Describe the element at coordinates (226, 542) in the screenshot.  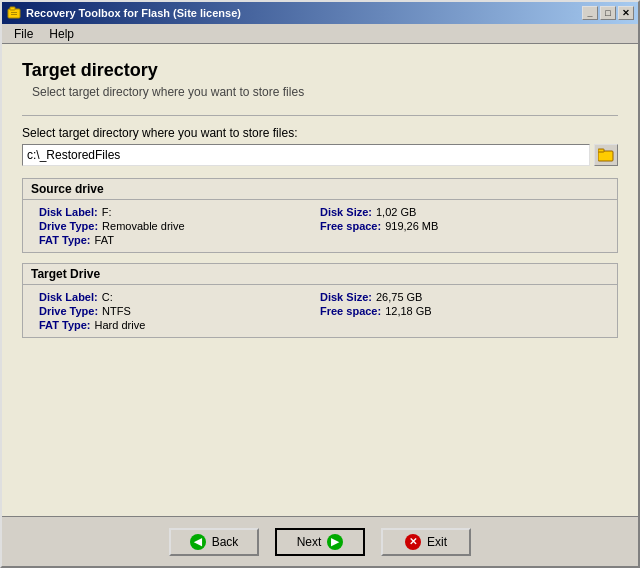
I see `back-label: Back` at that location.